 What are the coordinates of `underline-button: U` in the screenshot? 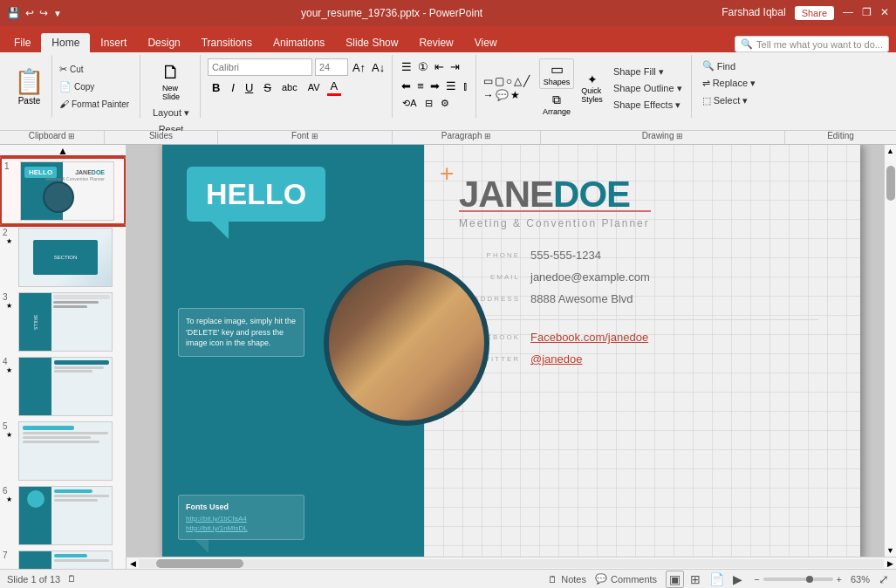 It's located at (250, 87).